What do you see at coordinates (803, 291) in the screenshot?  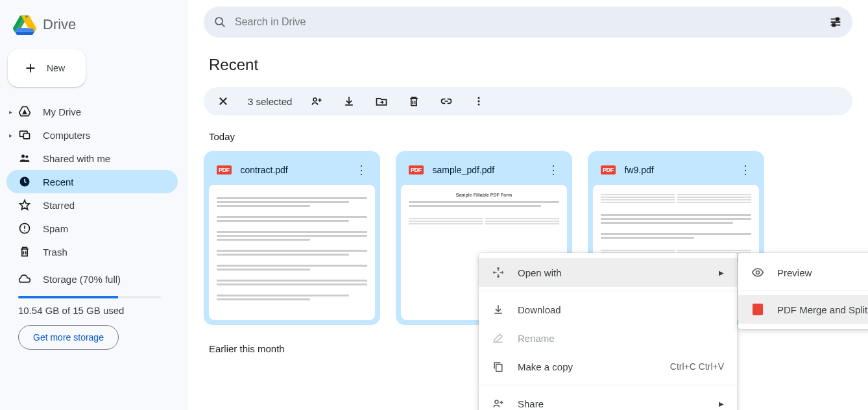 I see `submenu-open-with: Preview PDF Merge and Split` at bounding box center [803, 291].